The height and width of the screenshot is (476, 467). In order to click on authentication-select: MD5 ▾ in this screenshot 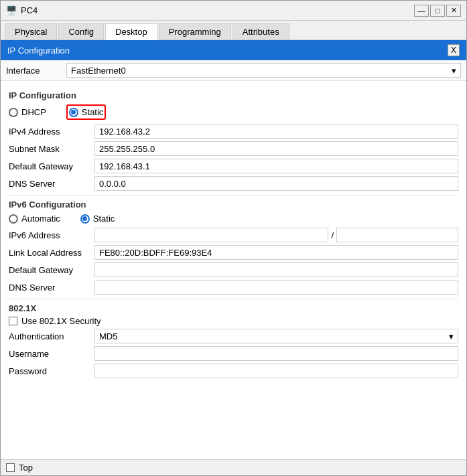, I will do `click(276, 336)`.